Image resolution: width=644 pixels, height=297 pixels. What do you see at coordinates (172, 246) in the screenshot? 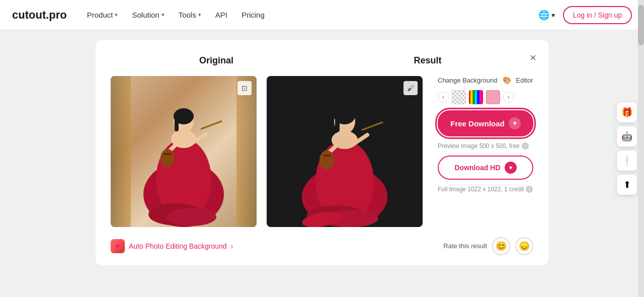
I see `auto-photo-link: ✦ Auto Photo Editing Background ›` at bounding box center [172, 246].